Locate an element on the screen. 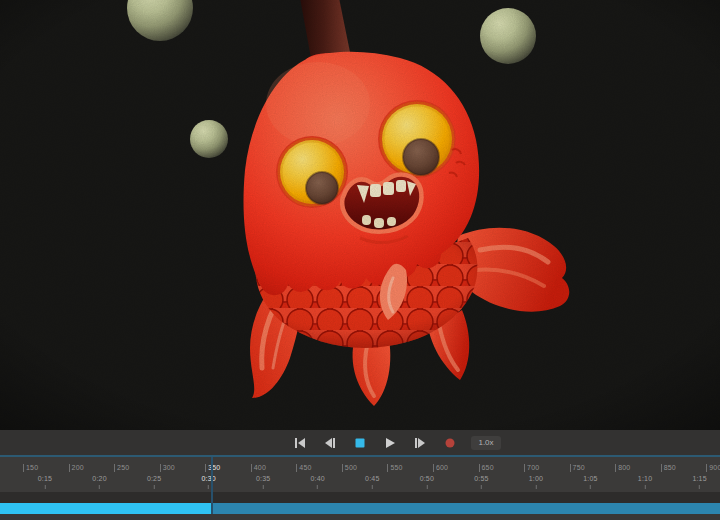 Image resolution: width=720 pixels, height=520 pixels. record-icon is located at coordinates (450, 443).